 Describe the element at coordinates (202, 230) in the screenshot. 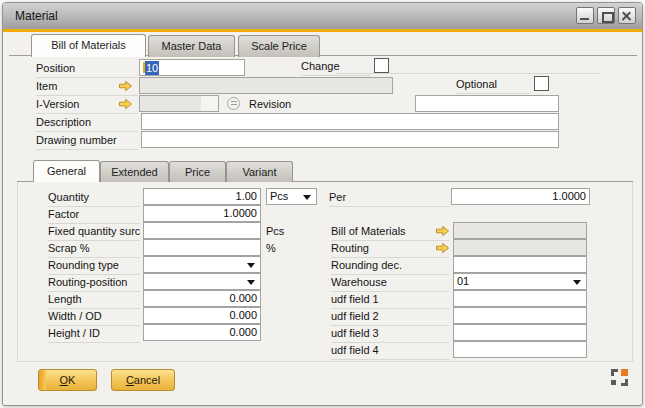

I see `fixed-surcharge-input` at that location.